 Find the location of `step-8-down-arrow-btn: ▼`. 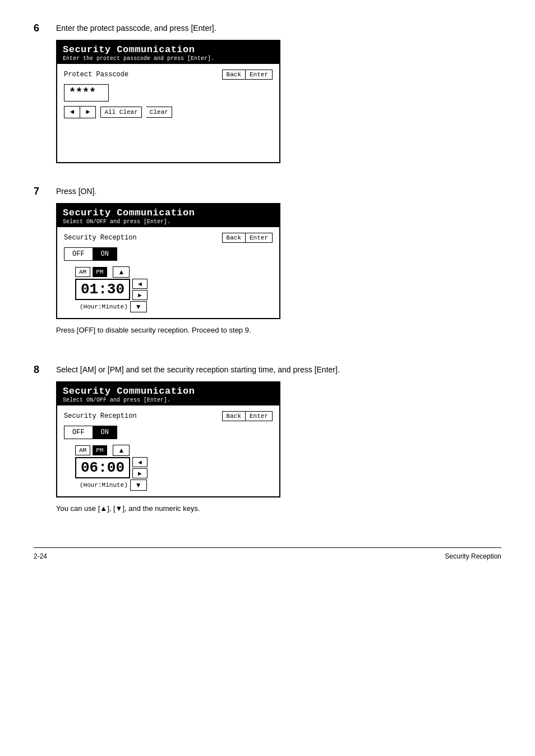

step-8-down-arrow-btn: ▼ is located at coordinates (139, 485).